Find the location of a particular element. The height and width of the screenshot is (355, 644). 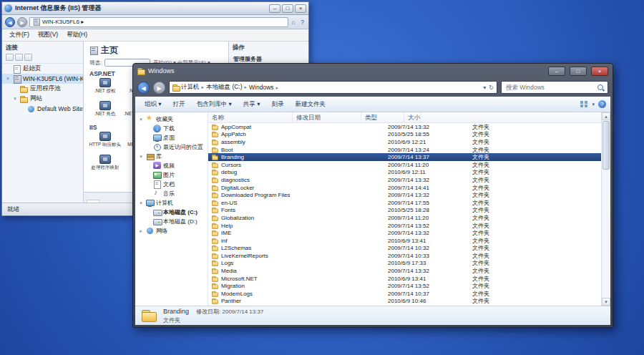

toolbar-button: 新建文件夹 is located at coordinates (311, 104).